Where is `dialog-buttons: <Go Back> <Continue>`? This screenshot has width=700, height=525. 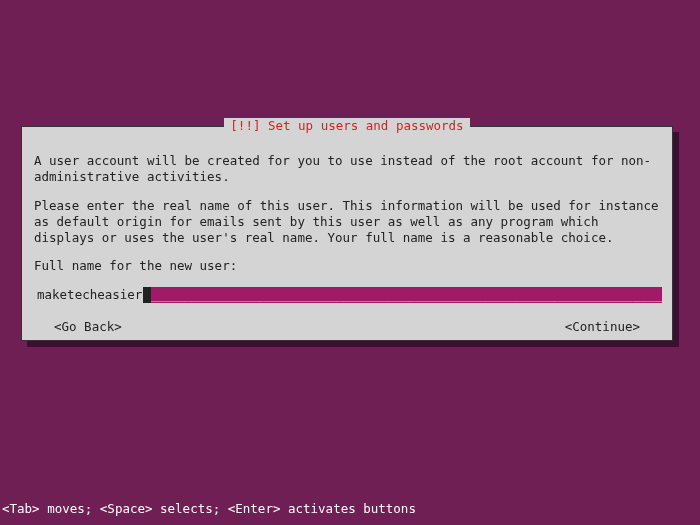
dialog-buttons: <Go Back> <Continue> is located at coordinates (347, 327).